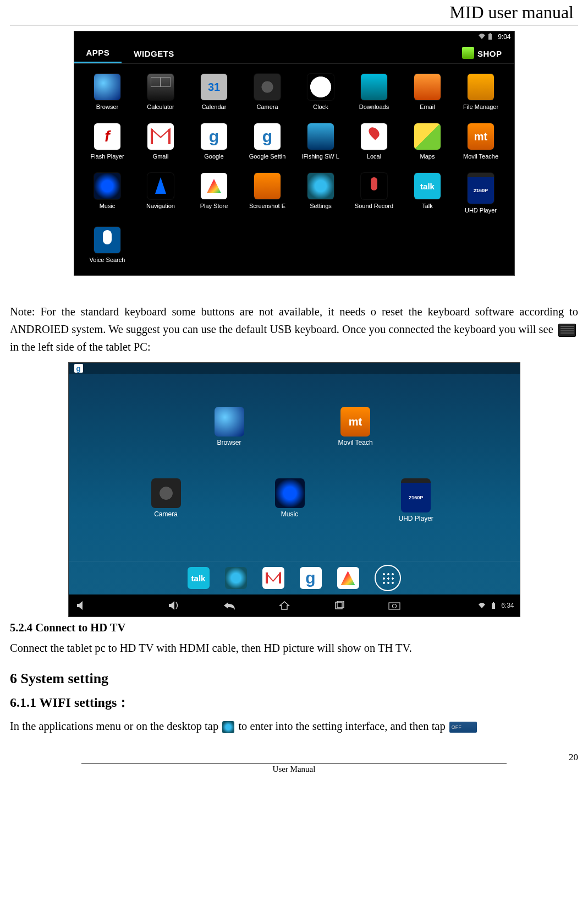 This screenshot has height=900, width=588. Describe the element at coordinates (174, 606) in the screenshot. I see `volume-up-icon` at that location.